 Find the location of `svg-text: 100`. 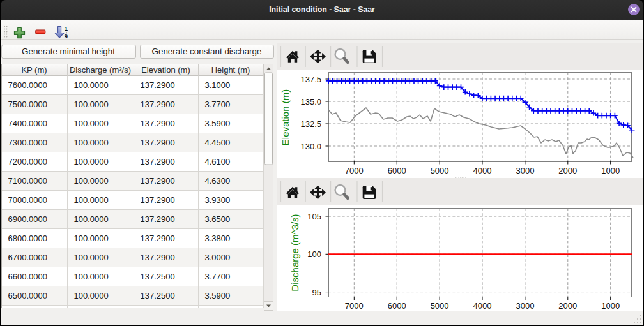

svg-text: 100 is located at coordinates (314, 254).